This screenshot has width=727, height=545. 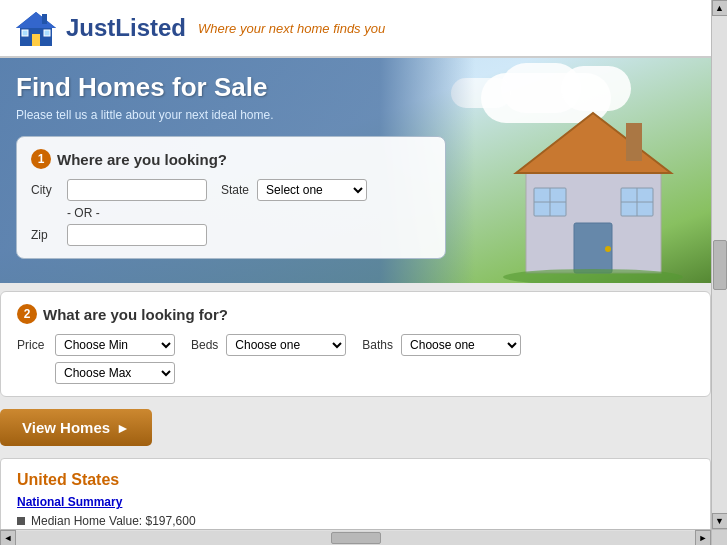 What do you see at coordinates (374, 373) in the screenshot?
I see `price-max-row: Choose Max $100,000$150,000$200,000 $250…` at bounding box center [374, 373].